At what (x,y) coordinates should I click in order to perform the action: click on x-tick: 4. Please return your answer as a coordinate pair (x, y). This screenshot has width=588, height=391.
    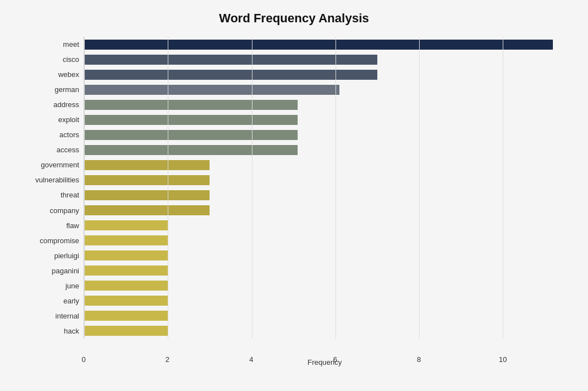
    Looking at the image, I should click on (251, 359).